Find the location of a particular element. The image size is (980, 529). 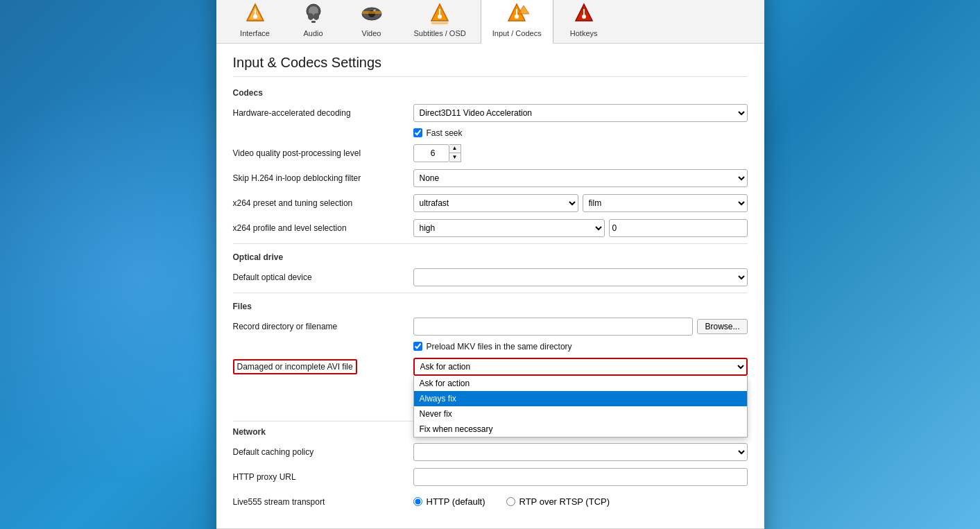

damaged-avi-control: Ask for action Ask for action Always fix… is located at coordinates (581, 367).